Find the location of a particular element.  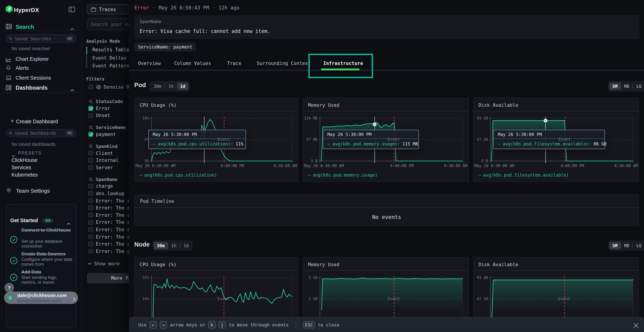

source-select: Traces is located at coordinates (108, 9).